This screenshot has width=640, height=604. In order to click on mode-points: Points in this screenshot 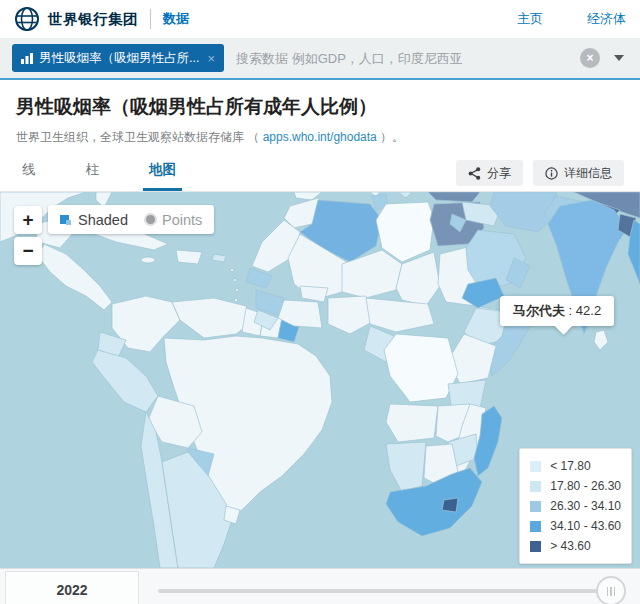, I will do `click(174, 220)`.